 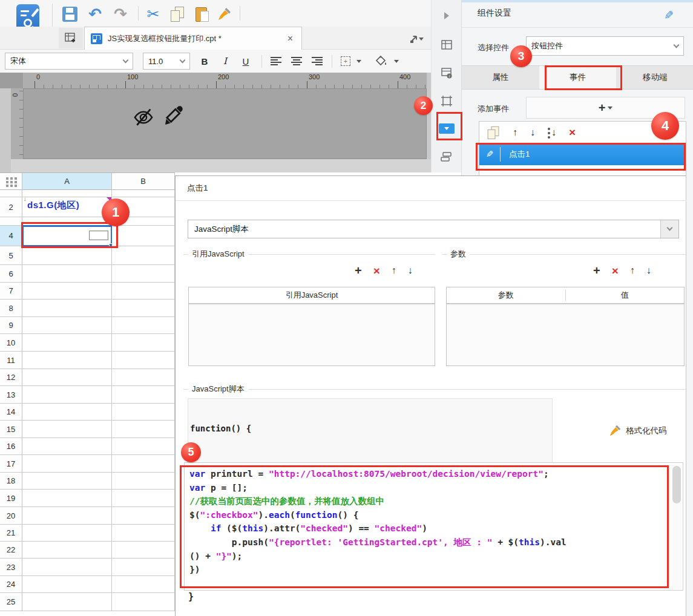 I want to click on cell-B23, so click(x=143, y=568).